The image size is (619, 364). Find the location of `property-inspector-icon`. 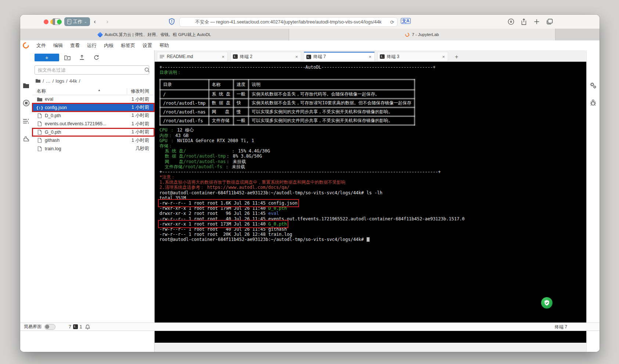

property-inspector-icon is located at coordinates (593, 85).